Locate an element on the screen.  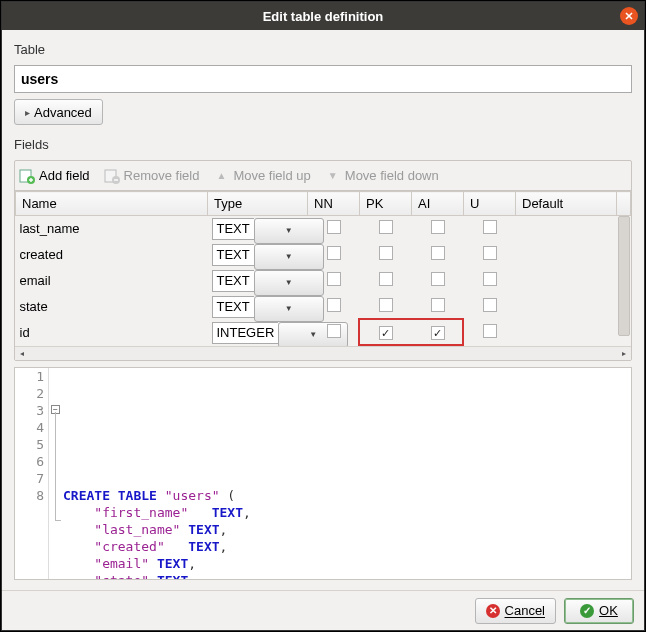
col-header-name: Name is located at coordinates (112, 204).